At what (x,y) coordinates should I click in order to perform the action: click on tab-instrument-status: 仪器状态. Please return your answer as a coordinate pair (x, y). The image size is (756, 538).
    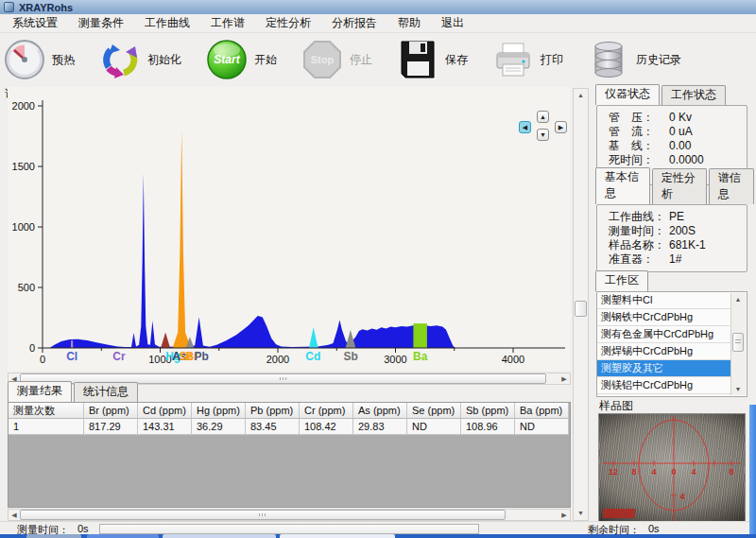
    Looking at the image, I should click on (627, 95).